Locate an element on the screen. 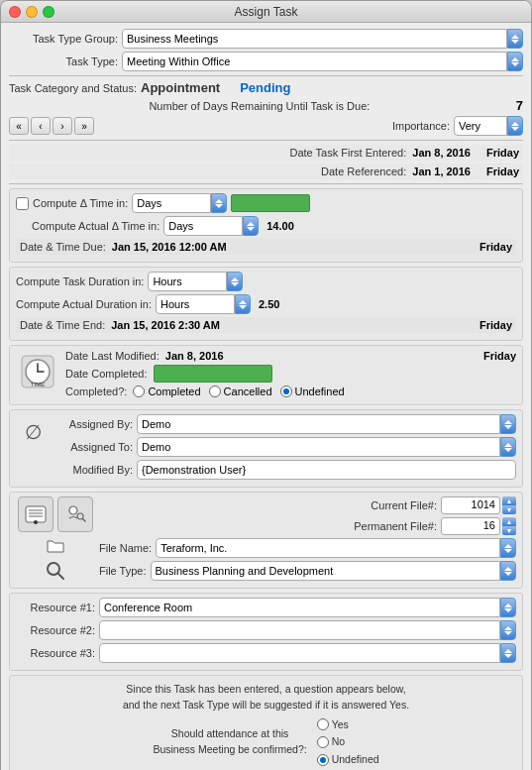 This screenshot has height=770, width=532. list-icon is located at coordinates (36, 514).